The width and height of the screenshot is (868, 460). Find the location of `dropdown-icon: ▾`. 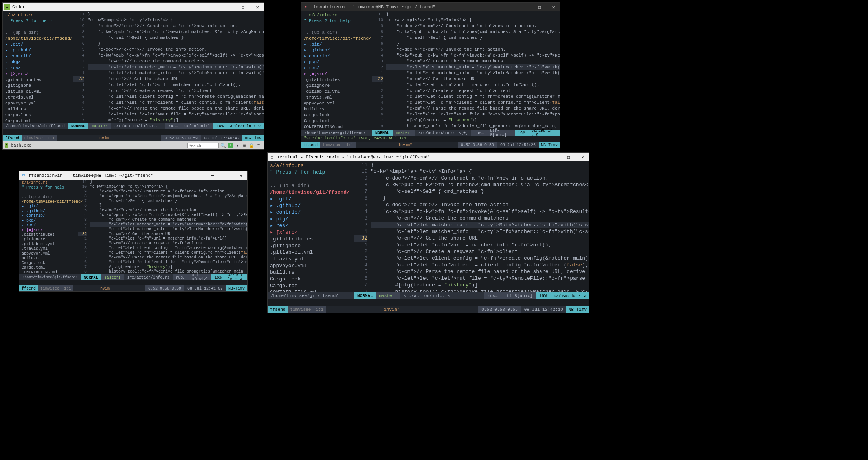

dropdown-icon: ▾ is located at coordinates (237, 145).